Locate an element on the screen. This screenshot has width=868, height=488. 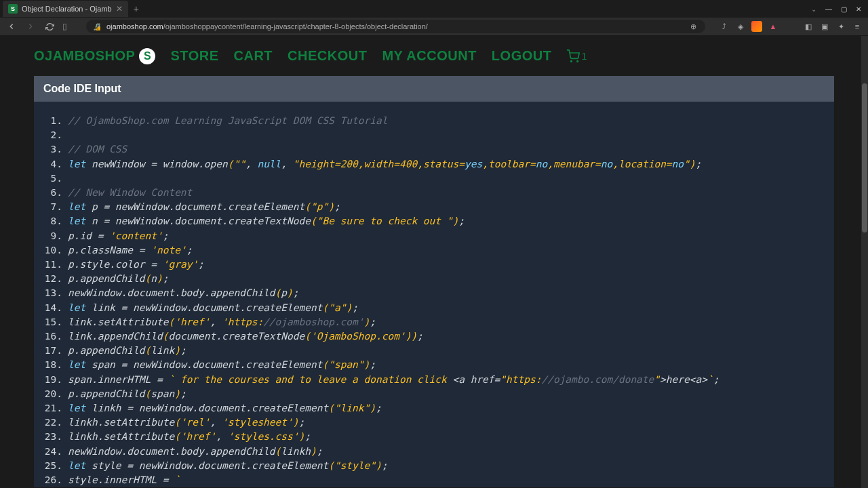
line-number: 19. is located at coordinates (53, 380).